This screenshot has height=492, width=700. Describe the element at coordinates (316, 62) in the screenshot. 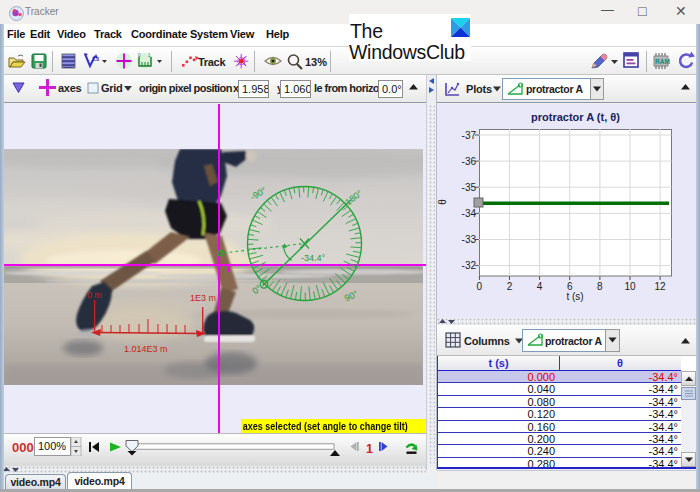

I see `svg-text: 13%` at that location.